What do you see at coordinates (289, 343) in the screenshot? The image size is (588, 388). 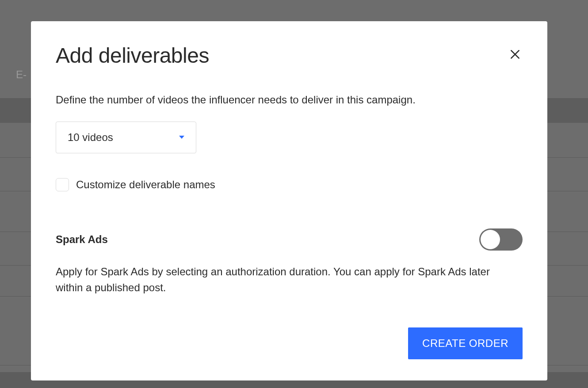 I see `modal-footer: CREATE ORDER` at bounding box center [289, 343].